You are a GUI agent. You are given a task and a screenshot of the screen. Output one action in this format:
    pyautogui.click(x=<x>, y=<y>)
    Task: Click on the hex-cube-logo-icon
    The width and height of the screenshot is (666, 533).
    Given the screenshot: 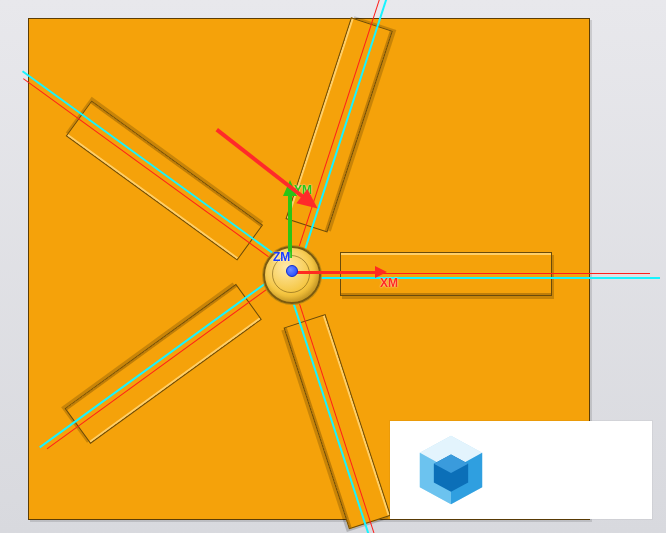 What is the action you would take?
    pyautogui.click(x=451, y=470)
    